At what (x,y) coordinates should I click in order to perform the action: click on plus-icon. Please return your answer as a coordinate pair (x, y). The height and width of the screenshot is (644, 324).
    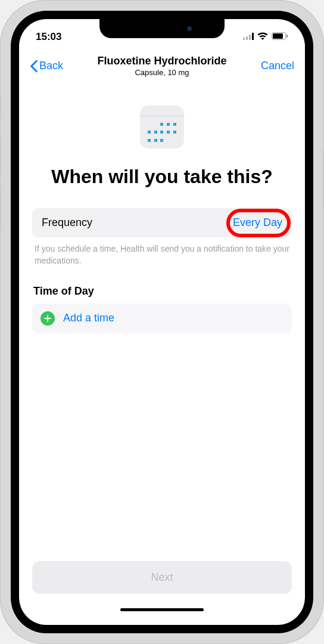
    Looking at the image, I should click on (48, 318).